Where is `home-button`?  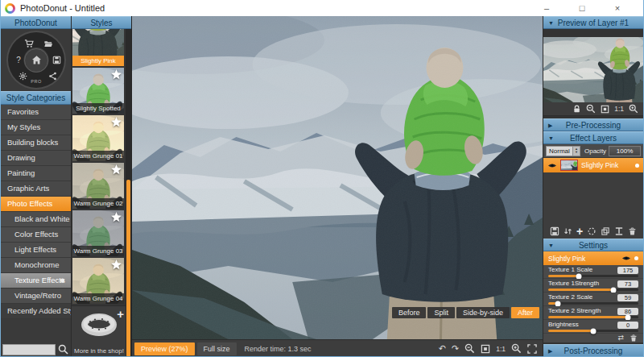 home-button is located at coordinates (36, 60).